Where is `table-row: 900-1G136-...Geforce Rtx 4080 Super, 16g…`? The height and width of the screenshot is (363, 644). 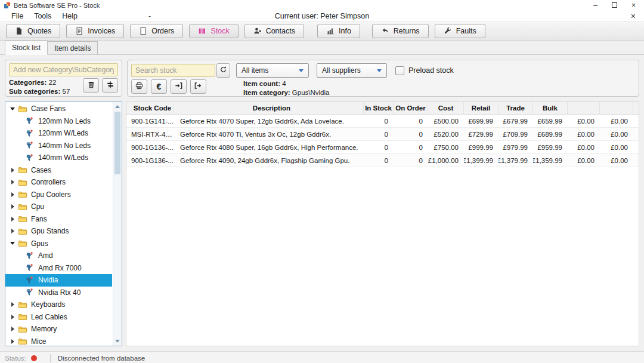 table-row: 900-1G136-...Geforce Rtx 4080 Super, 16g… is located at coordinates (383, 147).